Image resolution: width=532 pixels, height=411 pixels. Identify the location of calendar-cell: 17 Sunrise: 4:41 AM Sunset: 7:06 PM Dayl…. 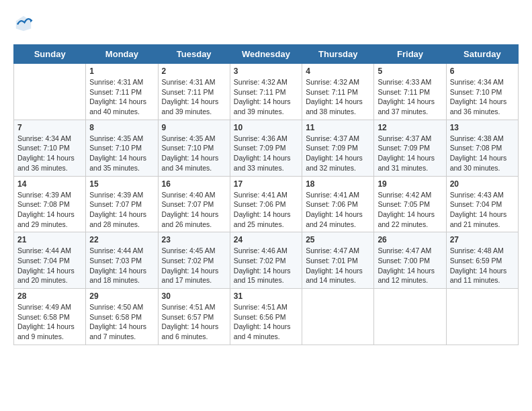
(266, 204).